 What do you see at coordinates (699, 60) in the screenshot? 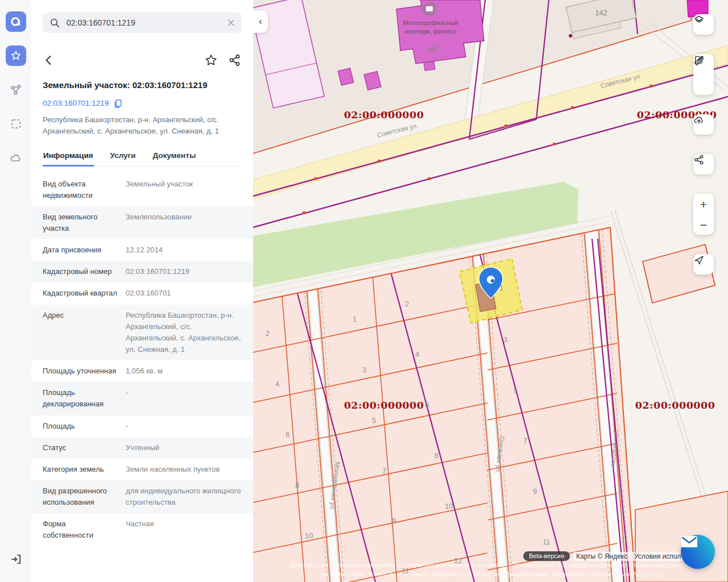
I see `edit-icon` at bounding box center [699, 60].